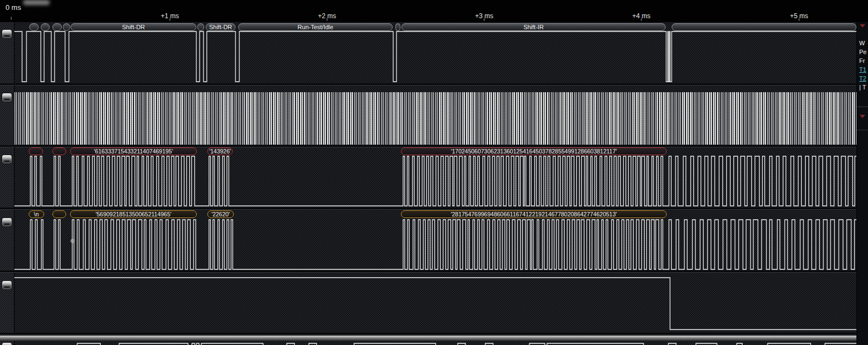  What do you see at coordinates (7, 285) in the screenshot?
I see `channel-5-collapse-button` at bounding box center [7, 285].